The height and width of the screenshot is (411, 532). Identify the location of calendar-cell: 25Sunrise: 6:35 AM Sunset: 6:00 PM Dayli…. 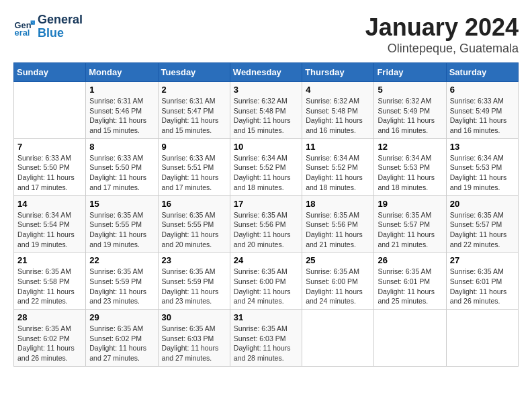
(339, 281).